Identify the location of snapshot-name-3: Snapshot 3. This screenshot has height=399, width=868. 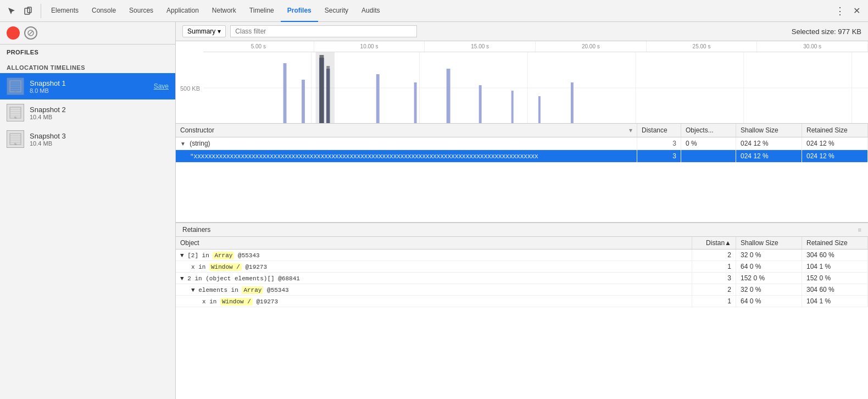
(99, 136).